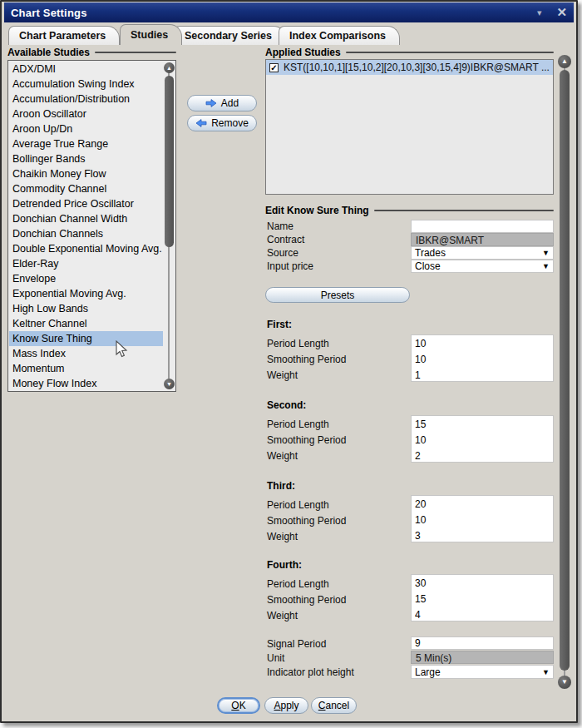 This screenshot has width=582, height=728. Describe the element at coordinates (86, 234) in the screenshot. I see `list-item: Donchian Channels` at that location.